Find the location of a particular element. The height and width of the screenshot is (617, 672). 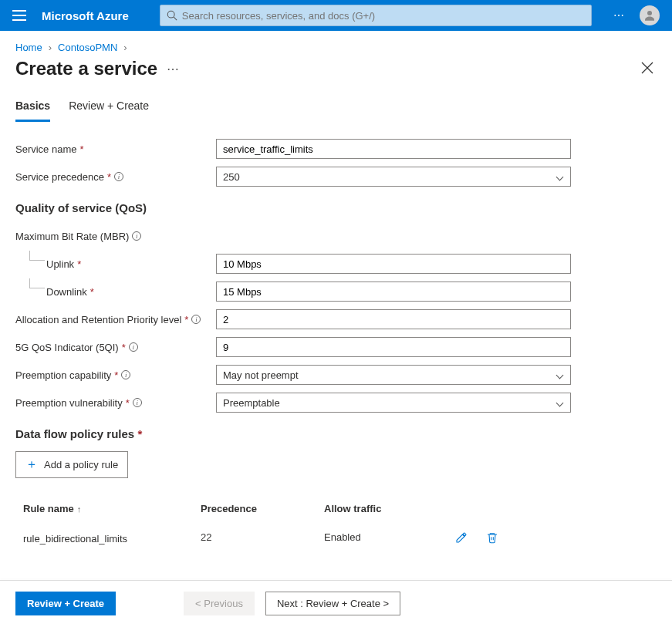

breadcrumb: Home › ContosoPMN › is located at coordinates (336, 45).